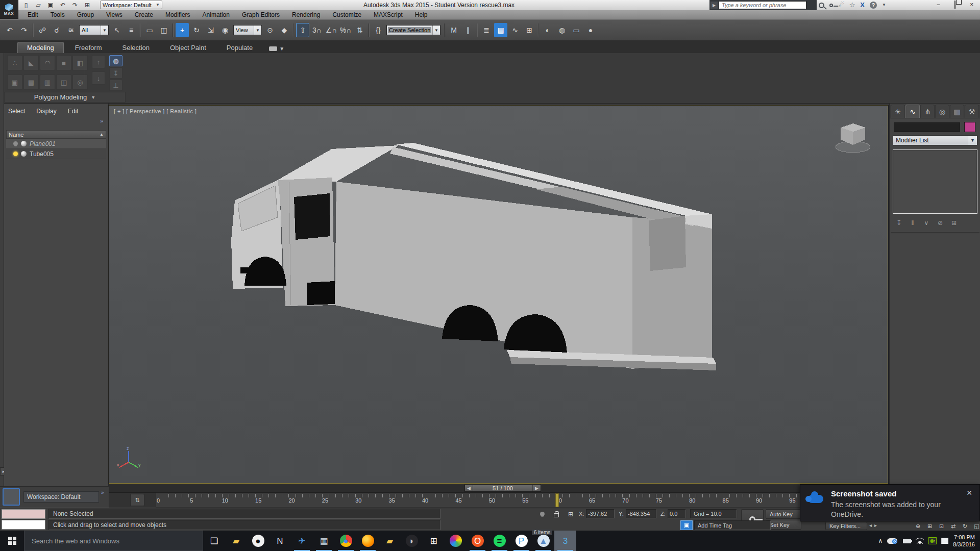 Image resolution: width=980 pixels, height=551 pixels. I want to click on menu-item-rendering: Rendering, so click(306, 15).